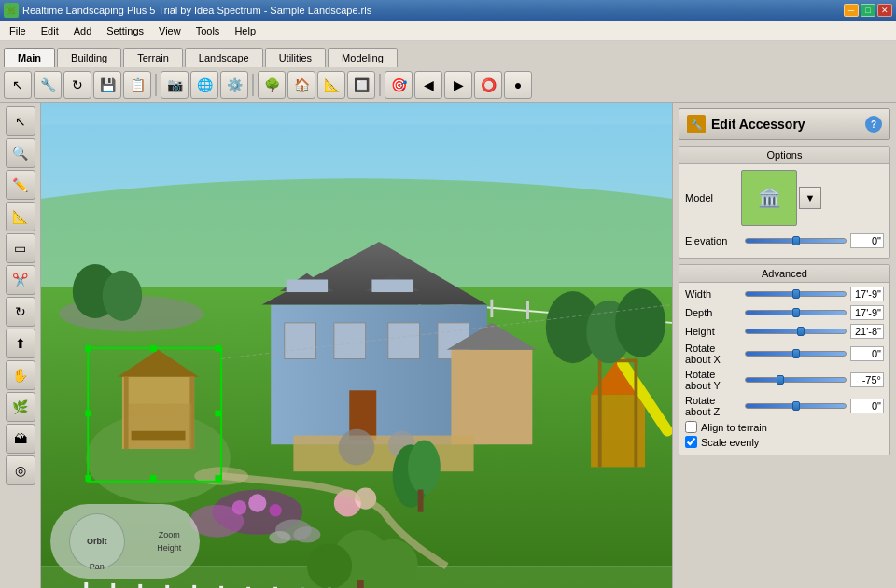 The width and height of the screenshot is (896, 588). What do you see at coordinates (433, 10) in the screenshot?
I see `window-title: Realtime Landscaping Plus 5 Trial by Ide…` at bounding box center [433, 10].